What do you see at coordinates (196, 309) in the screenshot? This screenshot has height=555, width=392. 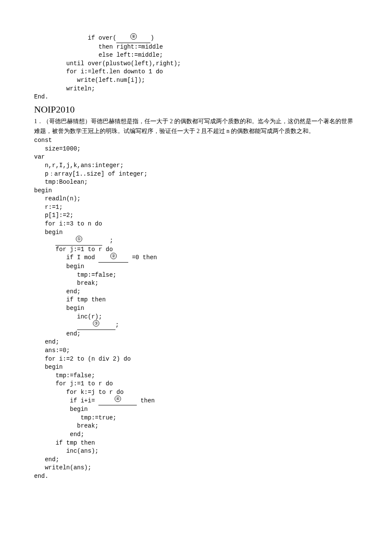 I see `code-l21: begin` at bounding box center [196, 309].